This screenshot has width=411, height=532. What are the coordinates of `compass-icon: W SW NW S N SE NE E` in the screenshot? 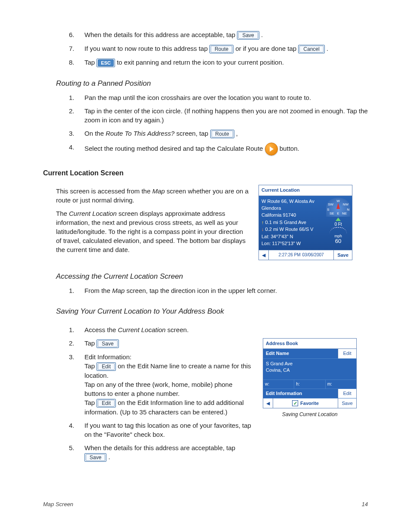 It's located at (338, 207).